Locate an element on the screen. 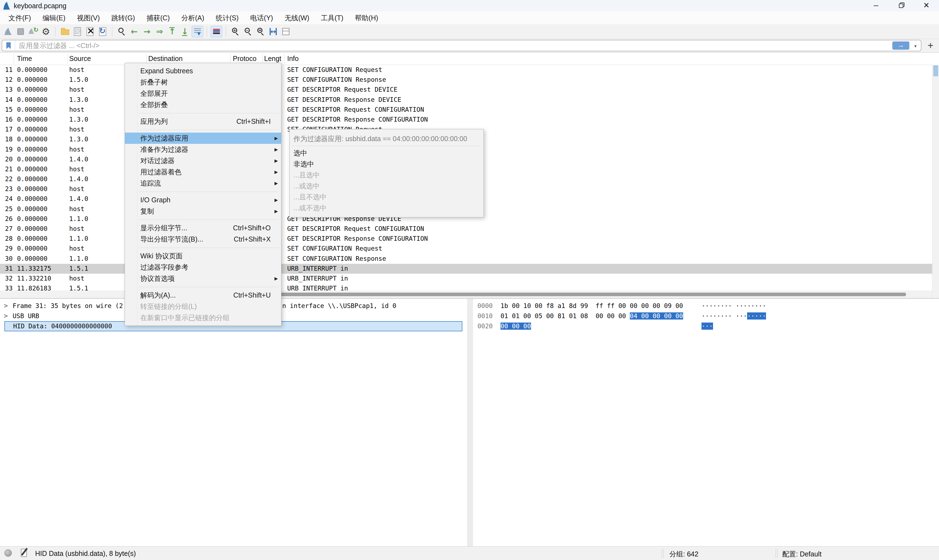  menu-item-label: I/O Graph is located at coordinates (155, 200).